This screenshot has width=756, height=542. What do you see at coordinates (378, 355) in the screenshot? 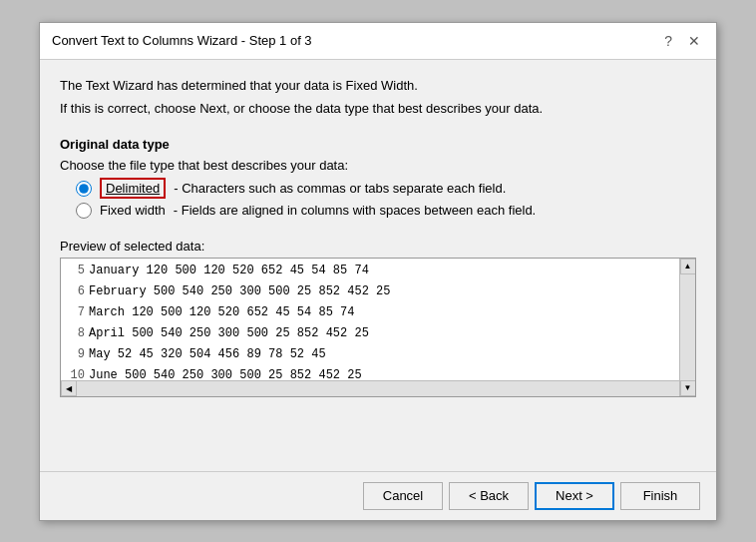
I see `table-row: 9May 52 45 320 504 456 89 78 52 45` at bounding box center [378, 355].